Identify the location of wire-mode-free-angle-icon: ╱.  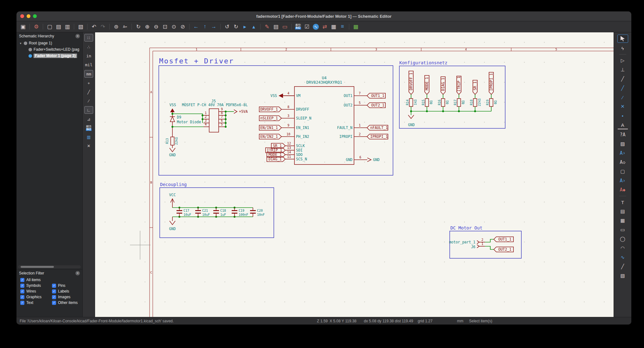
(89, 92).